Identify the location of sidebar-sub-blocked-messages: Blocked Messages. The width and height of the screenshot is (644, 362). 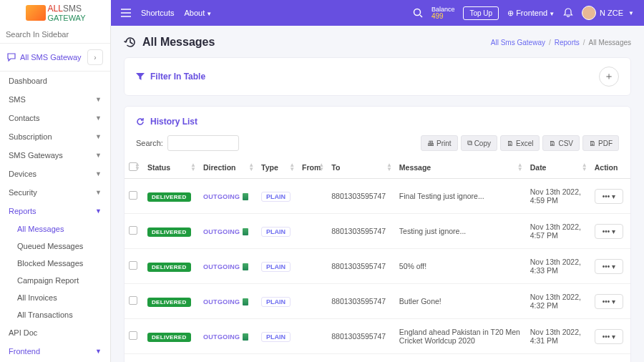
(55, 263).